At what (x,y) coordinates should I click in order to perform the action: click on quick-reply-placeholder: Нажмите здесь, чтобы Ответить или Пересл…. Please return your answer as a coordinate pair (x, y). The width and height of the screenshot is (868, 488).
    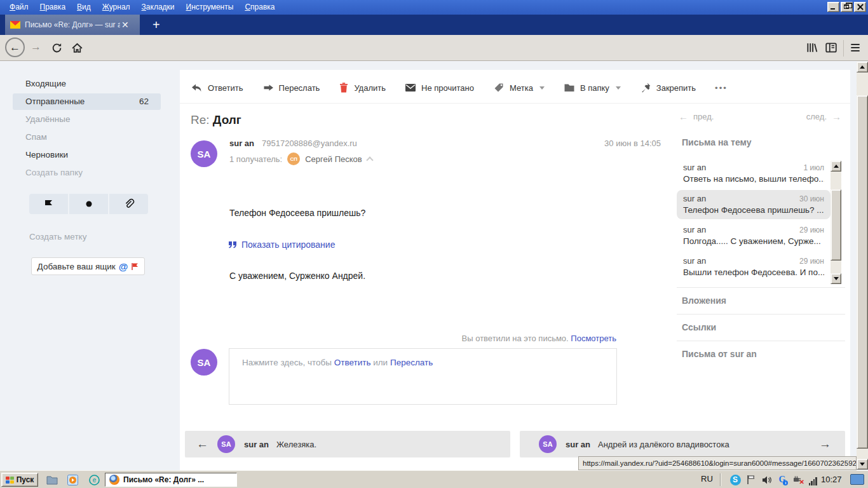
    Looking at the image, I should click on (337, 362).